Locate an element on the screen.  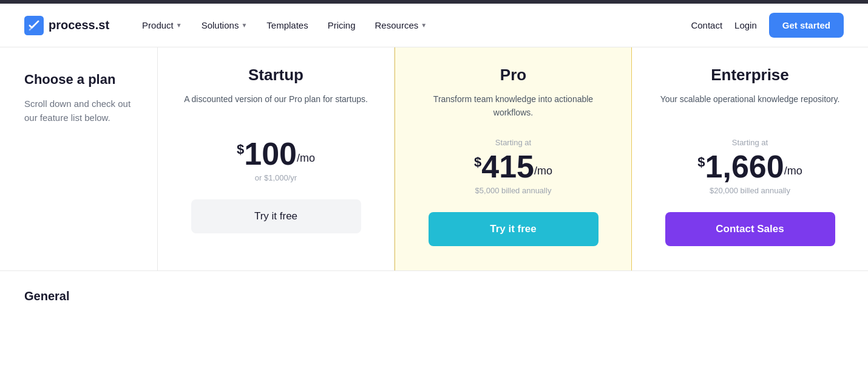
nav-item-pricing: Pricing is located at coordinates (342, 26).